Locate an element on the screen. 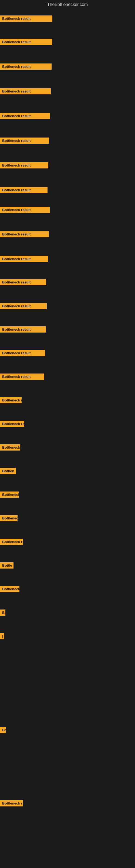 Image resolution: width=135 pixels, height=868 pixels. bottleneck-item: Bottle is located at coordinates (7, 565).